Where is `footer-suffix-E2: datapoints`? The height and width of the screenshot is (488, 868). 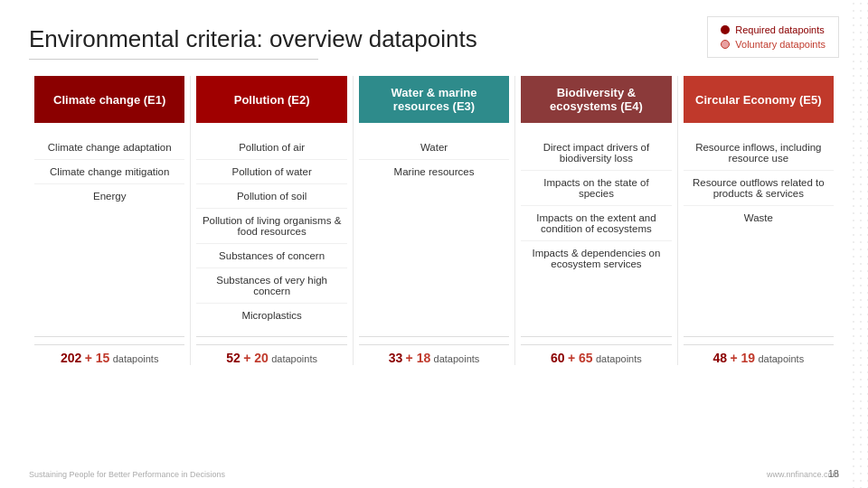 footer-suffix-E2: datapoints is located at coordinates (295, 359).